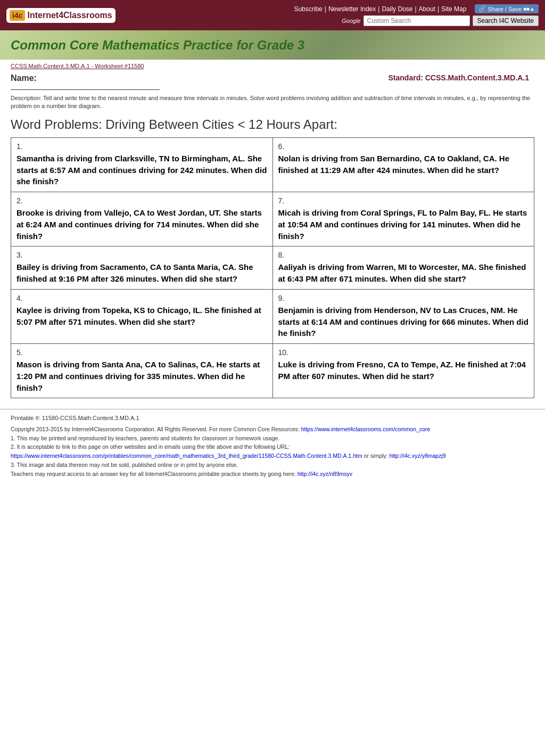 The image size is (545, 756). Describe the element at coordinates (142, 352) in the screenshot. I see `problem-num: 5.` at that location.